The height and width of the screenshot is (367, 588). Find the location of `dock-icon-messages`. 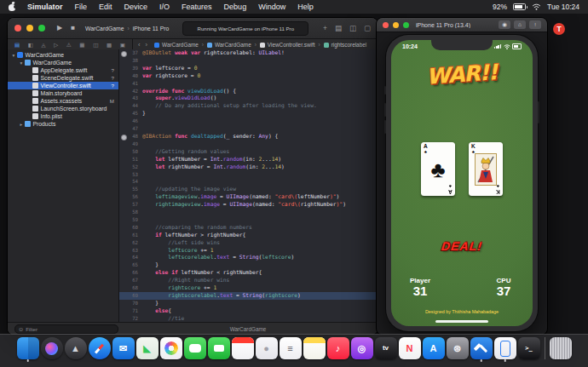

dock-icon-messages is located at coordinates (195, 348).